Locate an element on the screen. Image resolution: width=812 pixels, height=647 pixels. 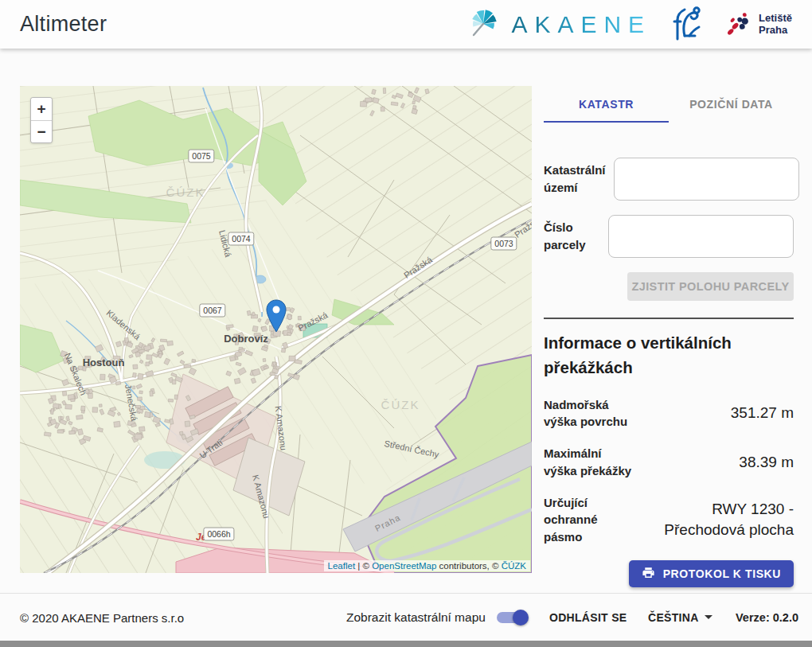
tab-bar: KATASTR POZIČNÍ DATA is located at coordinates (669, 104).